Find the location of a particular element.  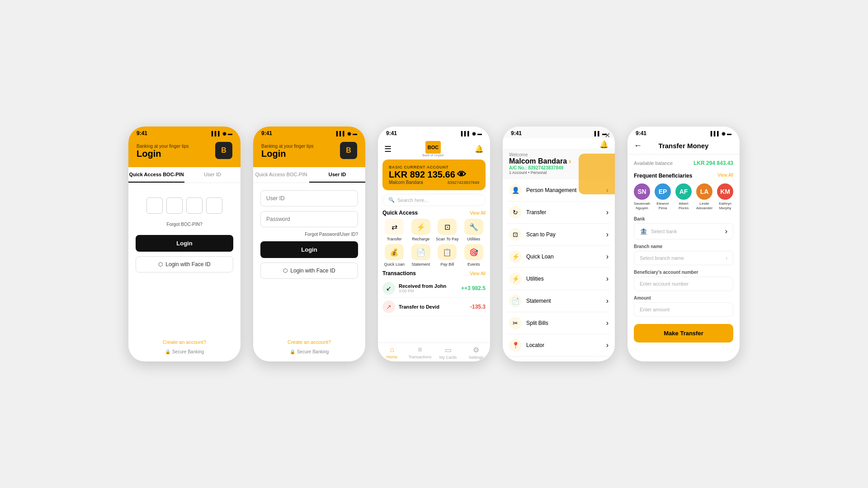

hamburger-icon: ☰ is located at coordinates (388, 149).